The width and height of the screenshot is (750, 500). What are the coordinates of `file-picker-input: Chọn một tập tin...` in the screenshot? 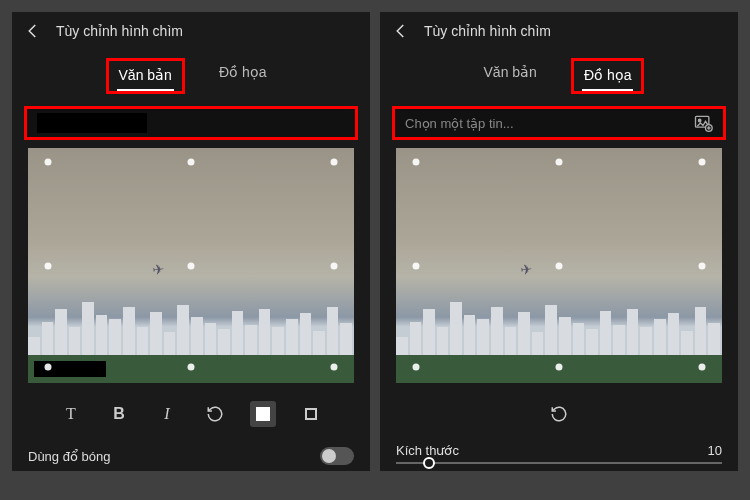 It's located at (559, 123).